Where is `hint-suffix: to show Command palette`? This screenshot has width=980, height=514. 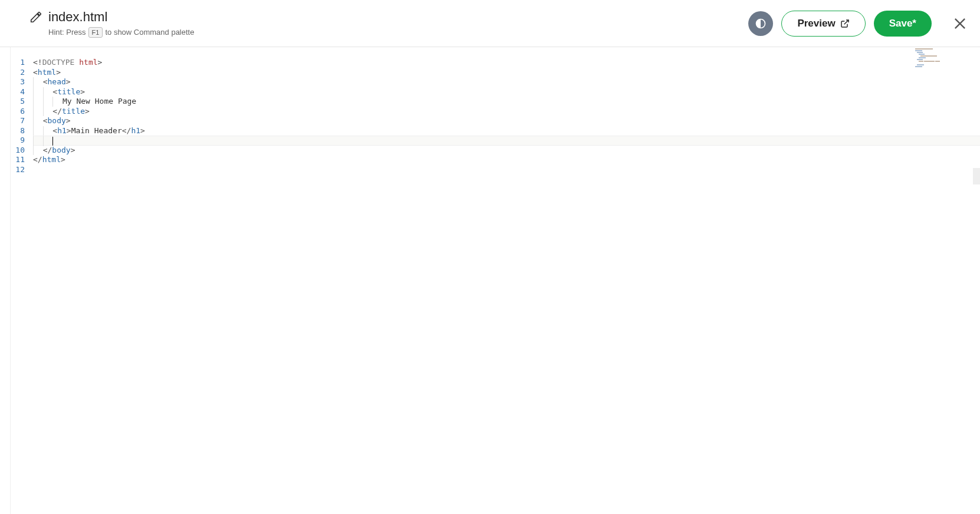 hint-suffix: to show Command palette is located at coordinates (150, 32).